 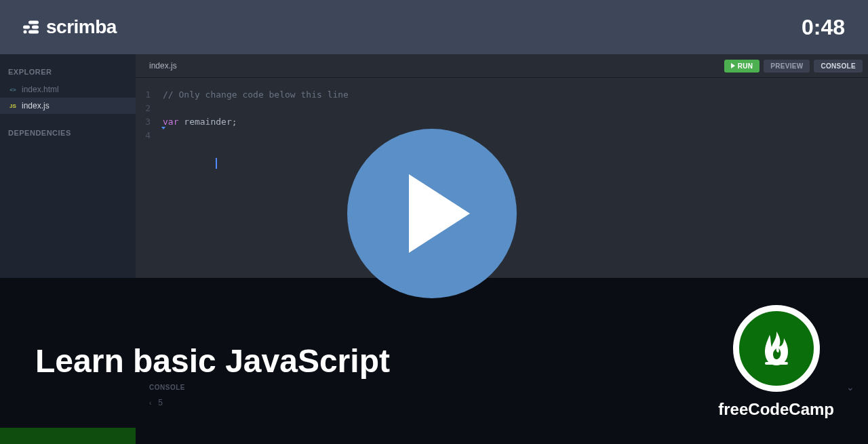 What do you see at coordinates (149, 95) in the screenshot?
I see `line-number: 1` at bounding box center [149, 95].